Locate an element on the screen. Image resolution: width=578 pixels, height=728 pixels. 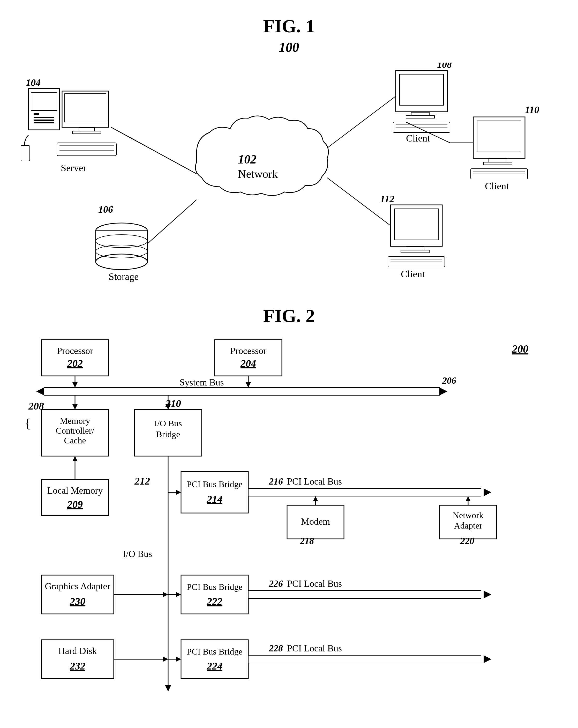
svg-text: 230 is located at coordinates (78, 601).